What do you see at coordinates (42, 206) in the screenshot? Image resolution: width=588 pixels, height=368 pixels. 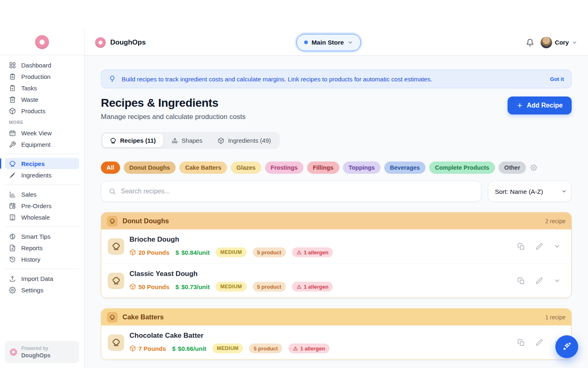 I see `sidebar-item-pre-orders: Pre-Orders` at bounding box center [42, 206].